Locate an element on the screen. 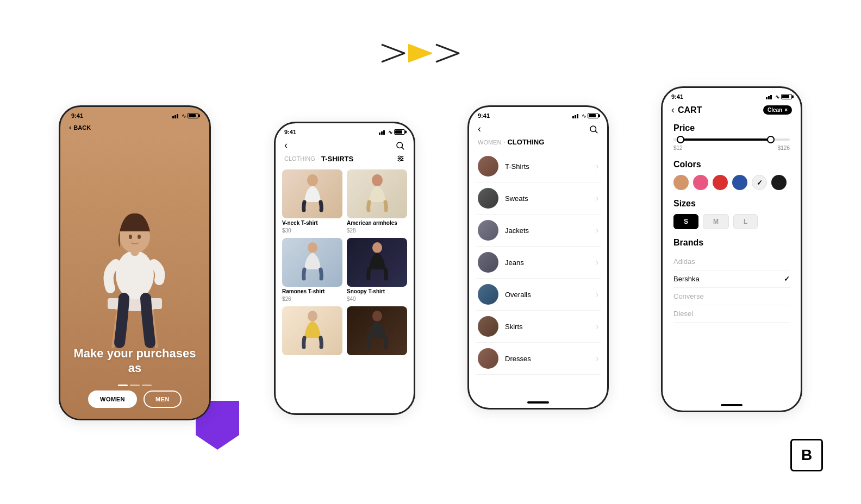 This screenshot has height=504, width=861. brand-adidas: Adidas is located at coordinates (732, 262).